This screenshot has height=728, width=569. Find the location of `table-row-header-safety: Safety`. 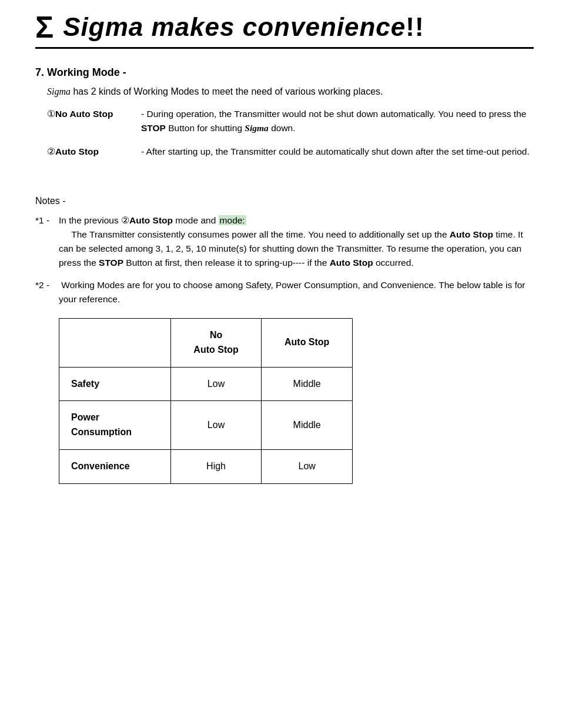

table-row-header-safety: Safety is located at coordinates (115, 384).